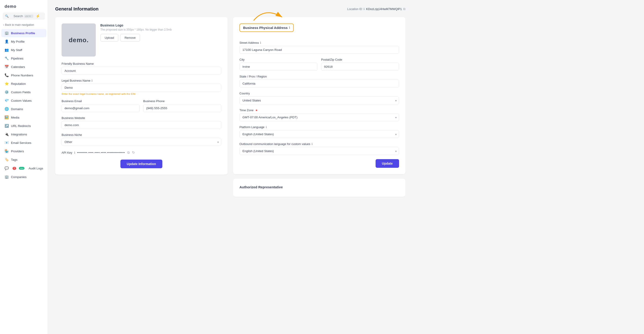 This screenshot has width=644, height=334. Describe the element at coordinates (319, 100) in the screenshot. I see `country-select: United States Canada United Kingdom Aust…` at that location.